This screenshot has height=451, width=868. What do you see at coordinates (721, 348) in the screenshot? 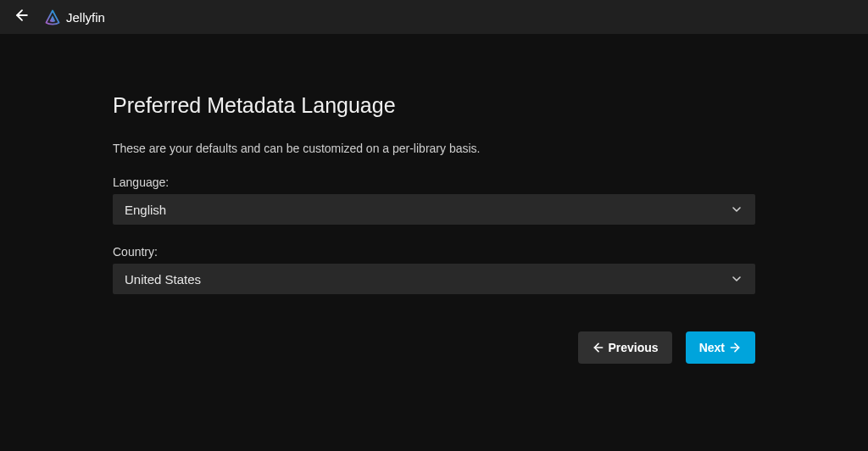
I see `next-button: Next` at bounding box center [721, 348].